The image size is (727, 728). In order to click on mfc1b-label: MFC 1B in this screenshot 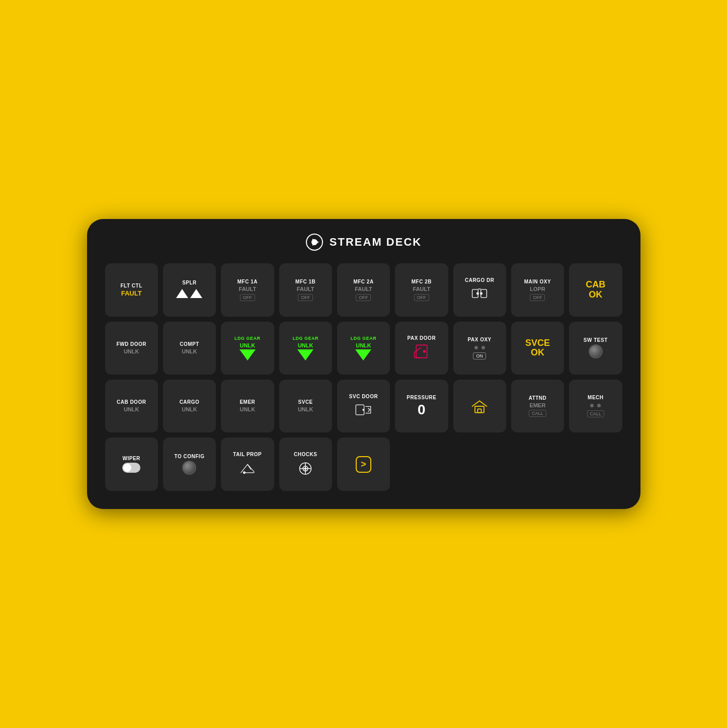, I will do `click(305, 282)`.